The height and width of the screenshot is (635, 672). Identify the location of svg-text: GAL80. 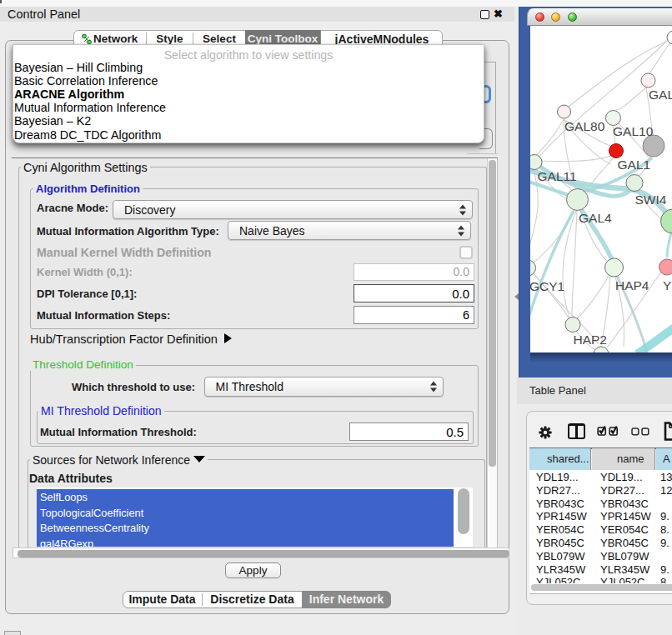
(585, 127).